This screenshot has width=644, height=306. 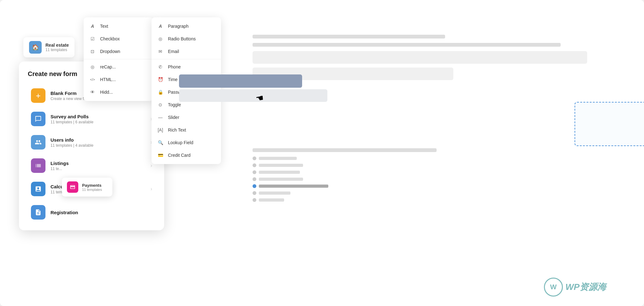 What do you see at coordinates (253, 96) in the screenshot?
I see `gray-input-overlay` at bounding box center [253, 96].